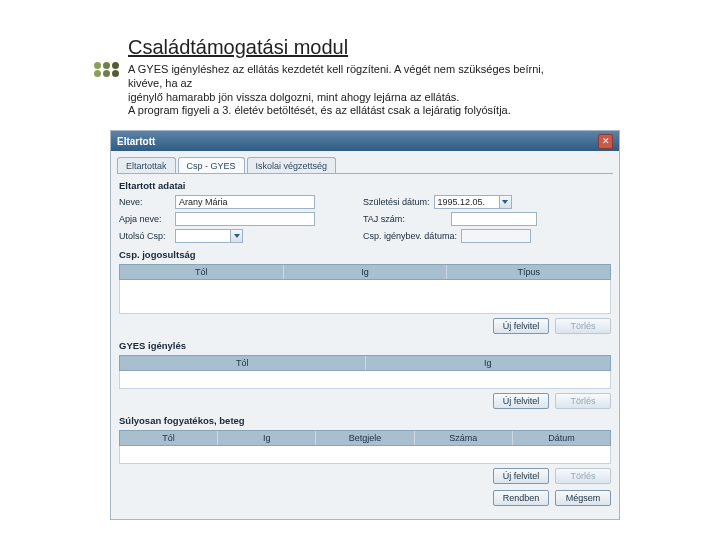  I want to click on window-title: Eltartott, so click(136, 142).